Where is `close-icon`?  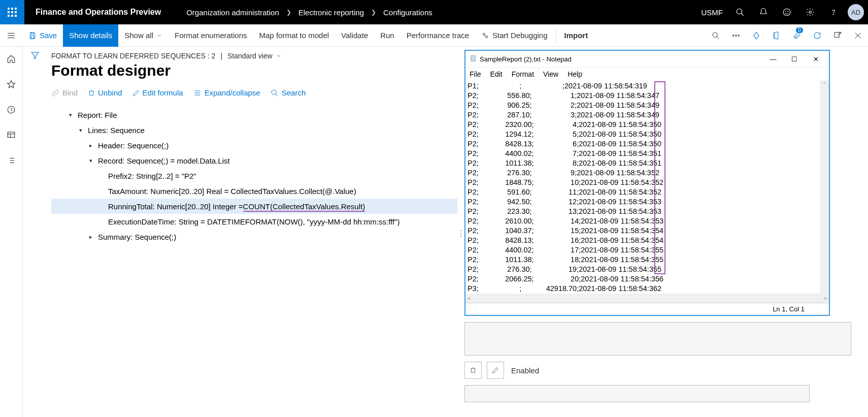 close-icon is located at coordinates (858, 36).